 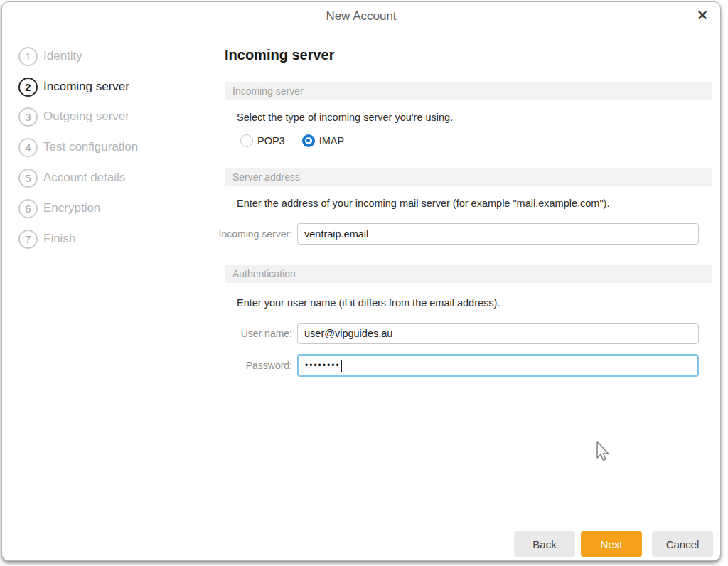 What do you see at coordinates (272, 141) in the screenshot?
I see `radio-pop3-label: POP3` at bounding box center [272, 141].